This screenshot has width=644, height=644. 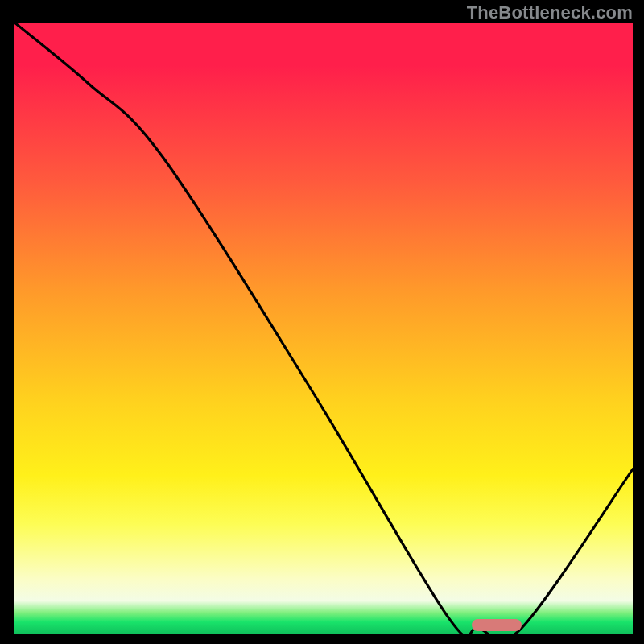 What do you see at coordinates (496, 625) in the screenshot?
I see `optimal-range-marker` at bounding box center [496, 625].